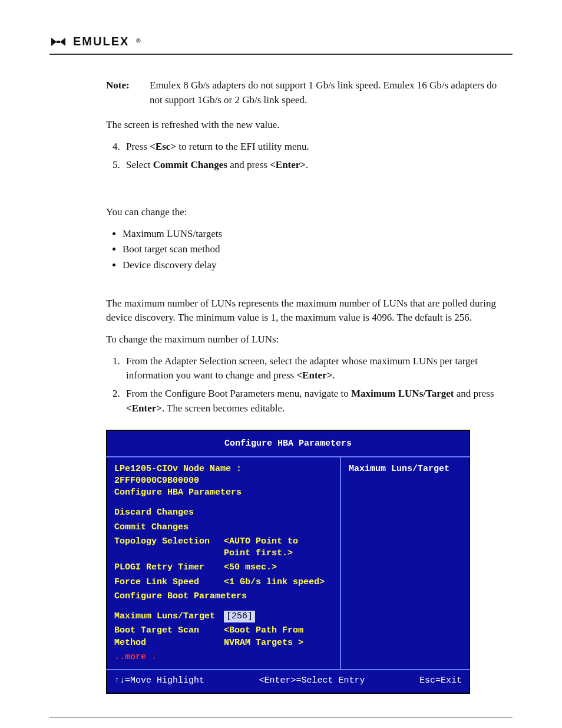  Describe the element at coordinates (190, 165) in the screenshot. I see `commit-changes-bold: Commit Changes` at that location.